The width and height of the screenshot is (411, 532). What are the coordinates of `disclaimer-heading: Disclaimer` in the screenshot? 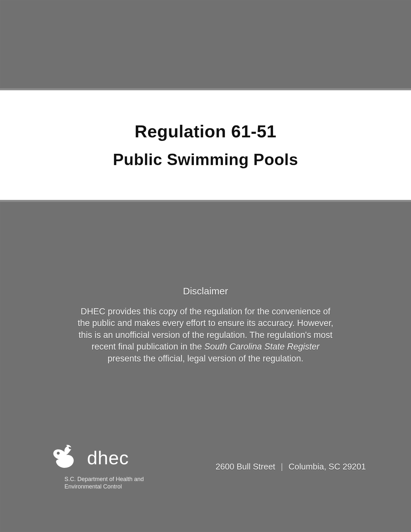 It's located at (206, 291).